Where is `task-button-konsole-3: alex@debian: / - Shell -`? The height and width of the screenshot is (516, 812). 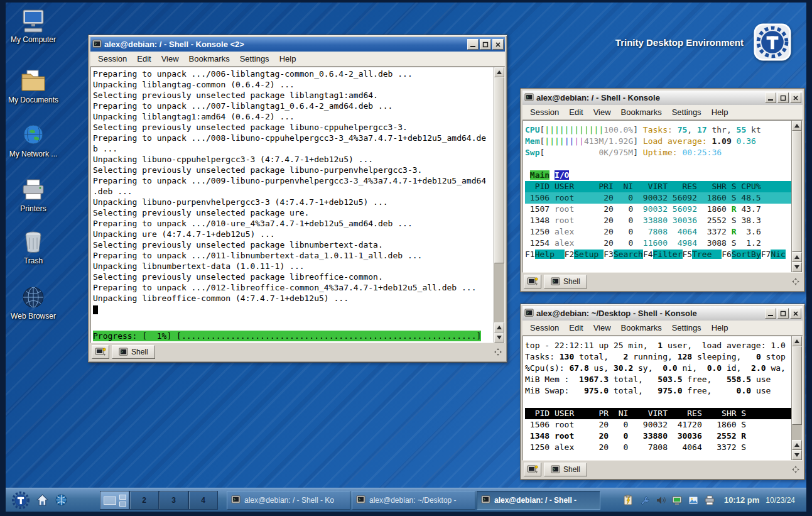
task-button-konsole-3: alex@debian: / - Shell - is located at coordinates (539, 500).